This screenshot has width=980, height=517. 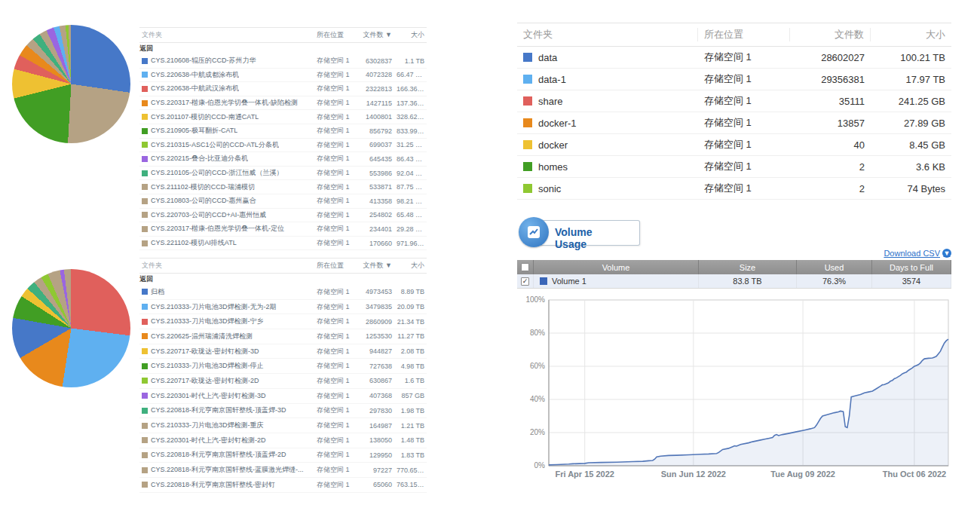 What do you see at coordinates (283, 292) in the screenshot?
I see `table-row: 归档存储空间 149734538.89 TB` at bounding box center [283, 292].